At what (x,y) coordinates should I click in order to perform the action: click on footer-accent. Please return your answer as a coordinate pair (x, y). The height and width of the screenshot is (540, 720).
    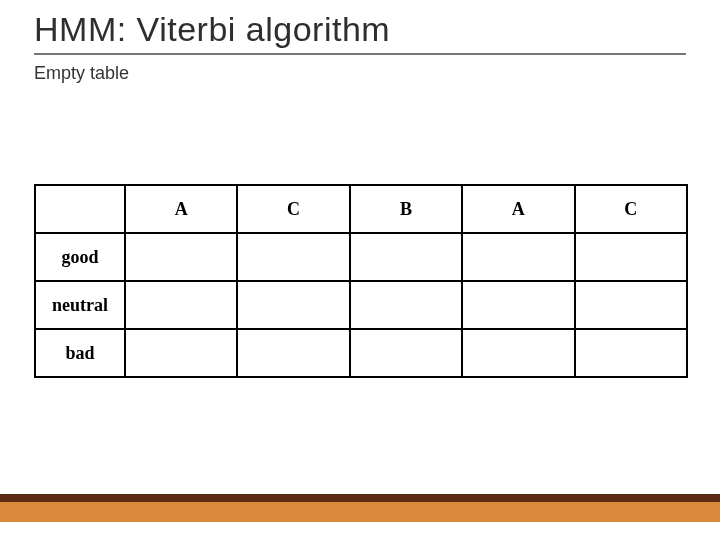
    Looking at the image, I should click on (360, 506).